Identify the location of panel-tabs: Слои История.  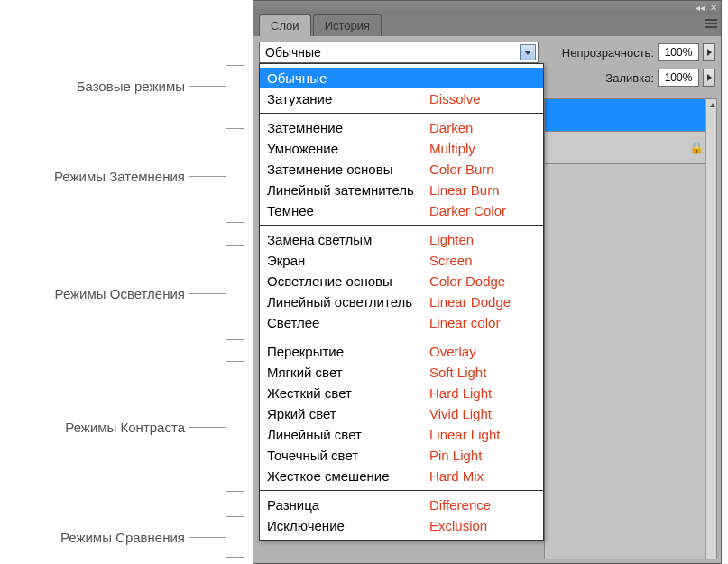
(487, 25).